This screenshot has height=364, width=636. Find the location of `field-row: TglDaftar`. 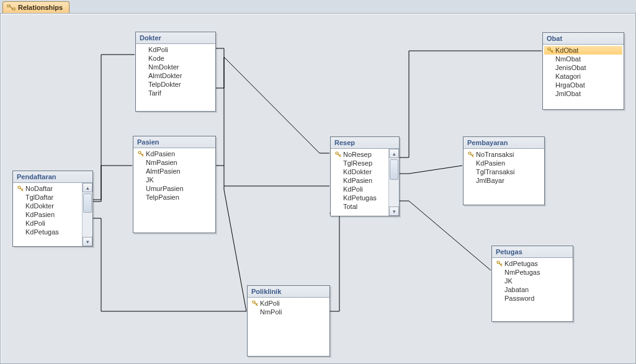

field-row: TglDaftar is located at coordinates (48, 197).